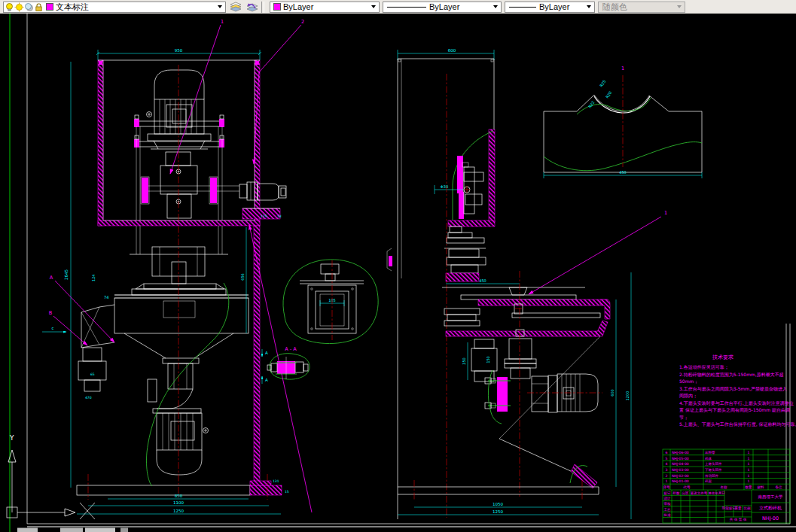  I want to click on plotstyle-combo-arrow, so click(679, 8).